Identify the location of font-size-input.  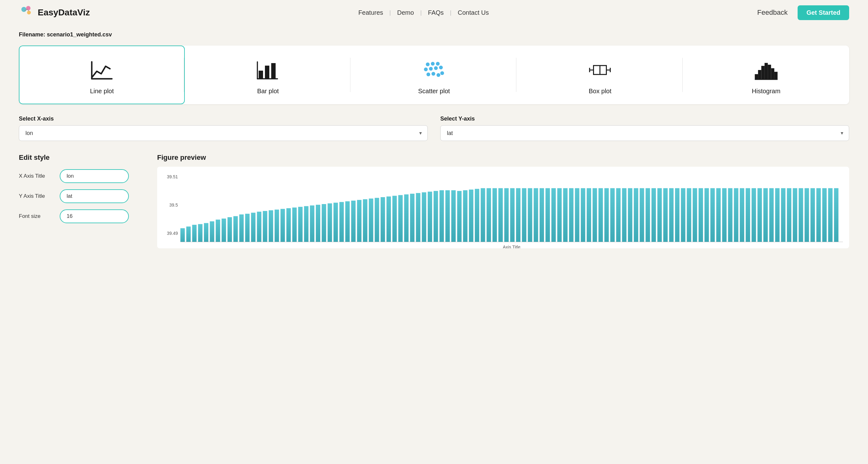
(94, 216).